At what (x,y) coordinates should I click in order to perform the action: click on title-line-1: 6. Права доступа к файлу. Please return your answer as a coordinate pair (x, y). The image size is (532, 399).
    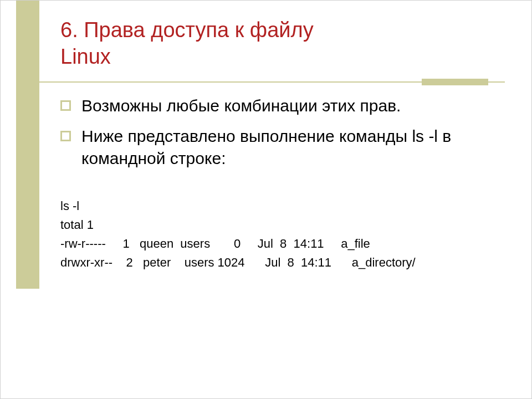
    Looking at the image, I should click on (285, 30).